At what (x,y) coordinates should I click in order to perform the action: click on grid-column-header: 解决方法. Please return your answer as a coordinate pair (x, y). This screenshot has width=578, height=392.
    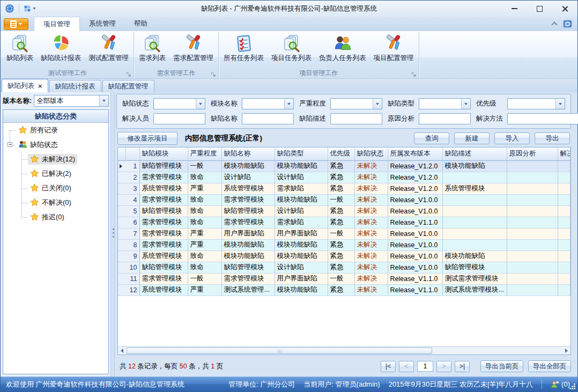
    Looking at the image, I should click on (564, 154).